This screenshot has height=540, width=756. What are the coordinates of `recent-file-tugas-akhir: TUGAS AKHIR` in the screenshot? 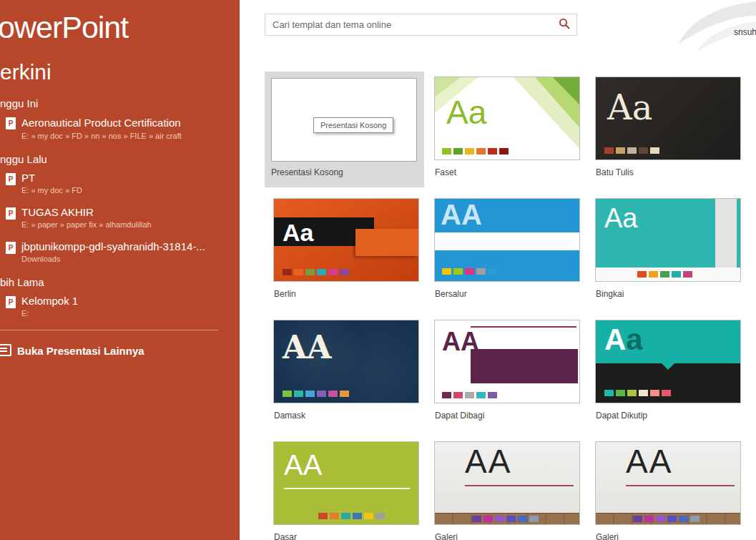 It's located at (57, 212).